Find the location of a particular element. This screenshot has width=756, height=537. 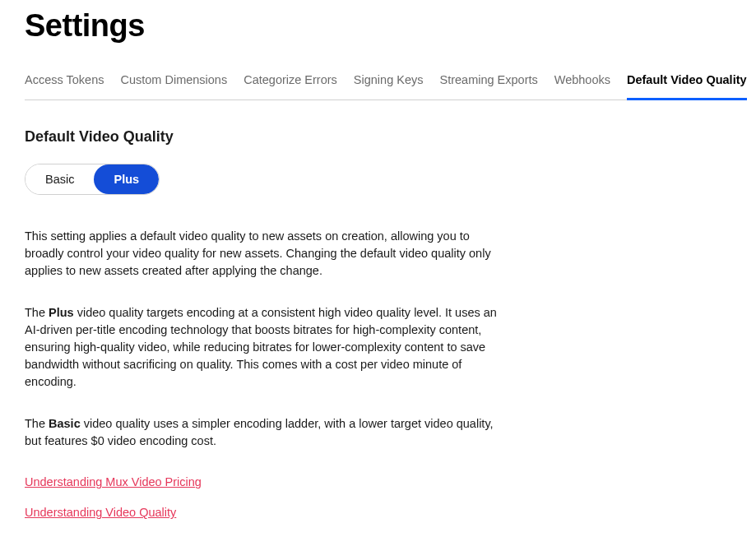

plus-label: Plus is located at coordinates (61, 312).